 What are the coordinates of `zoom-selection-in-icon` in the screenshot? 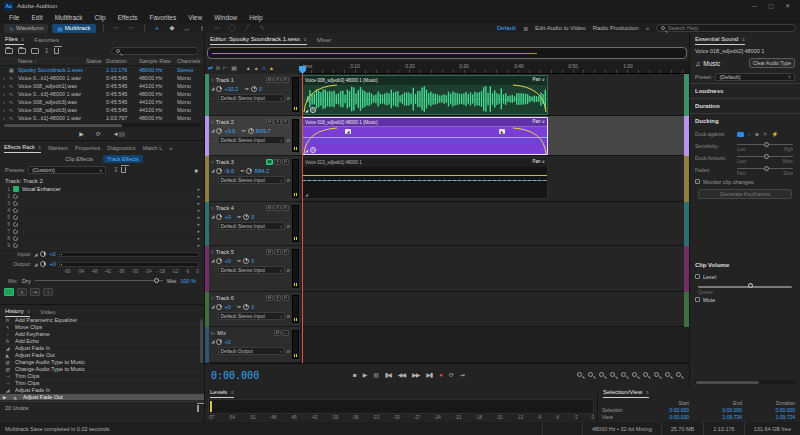 It's located at (634, 374).